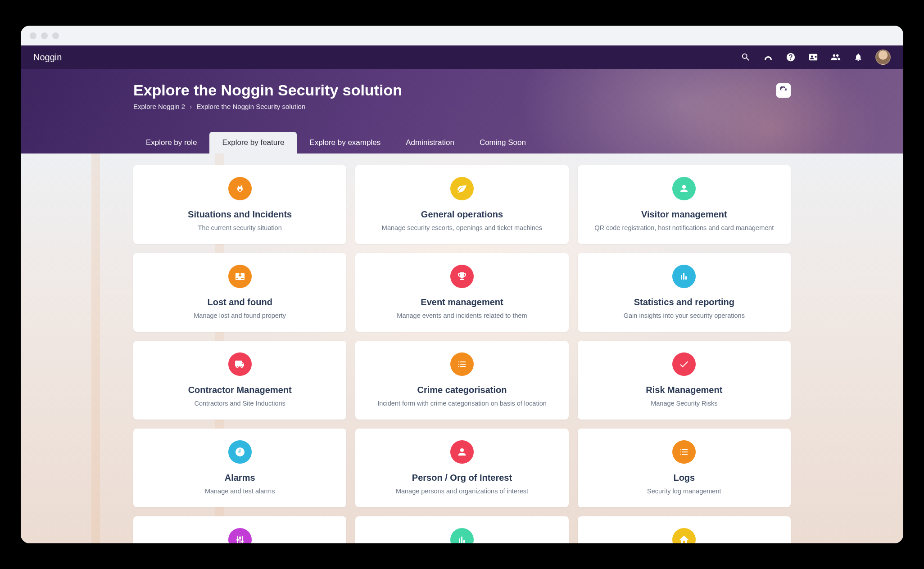  What do you see at coordinates (240, 316) in the screenshot?
I see `card-description: Manage lost and found property` at bounding box center [240, 316].